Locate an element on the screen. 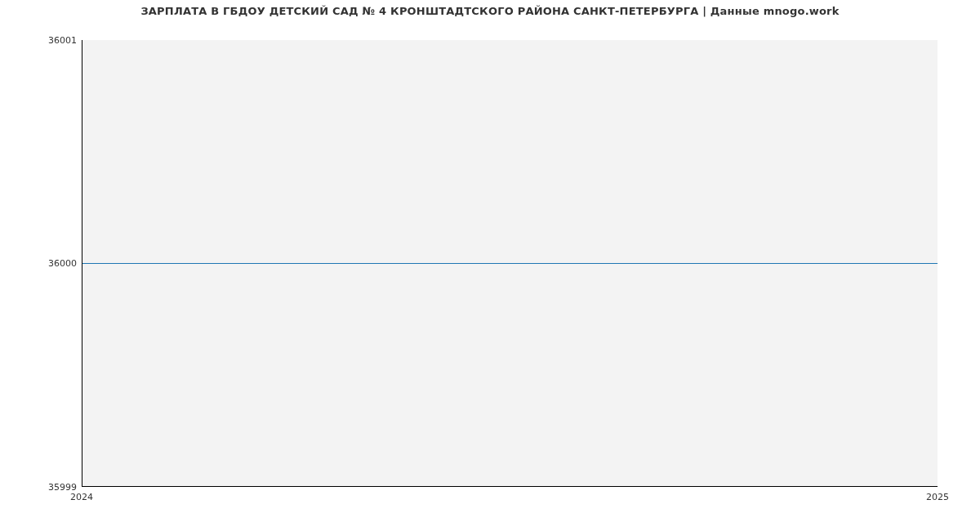 The width and height of the screenshot is (980, 531). ytick-35999: 35999 is located at coordinates (40, 487).